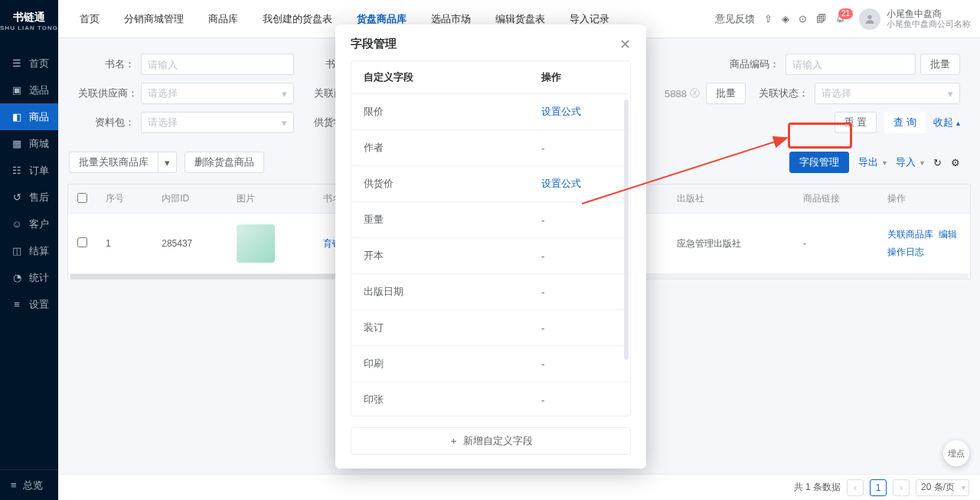 This screenshot has height=500, width=980. Describe the element at coordinates (190, 243) in the screenshot. I see `cell-inner-id: 285437` at that location.